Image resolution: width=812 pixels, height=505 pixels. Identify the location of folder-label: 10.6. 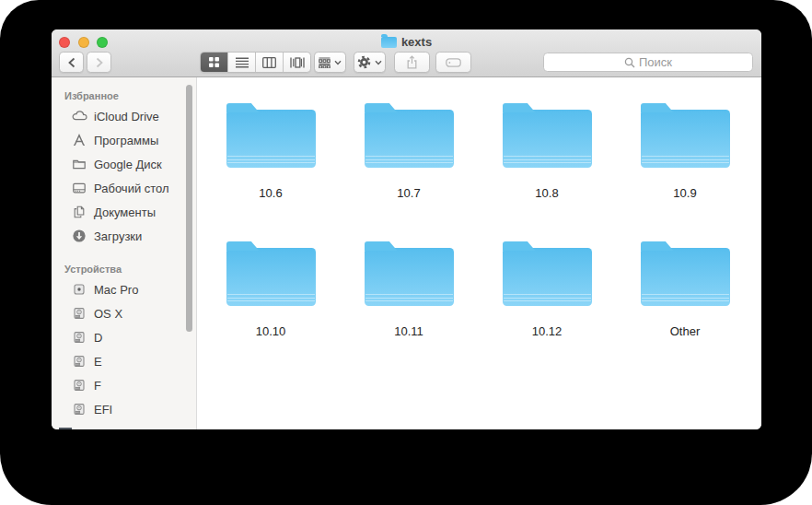
(271, 194).